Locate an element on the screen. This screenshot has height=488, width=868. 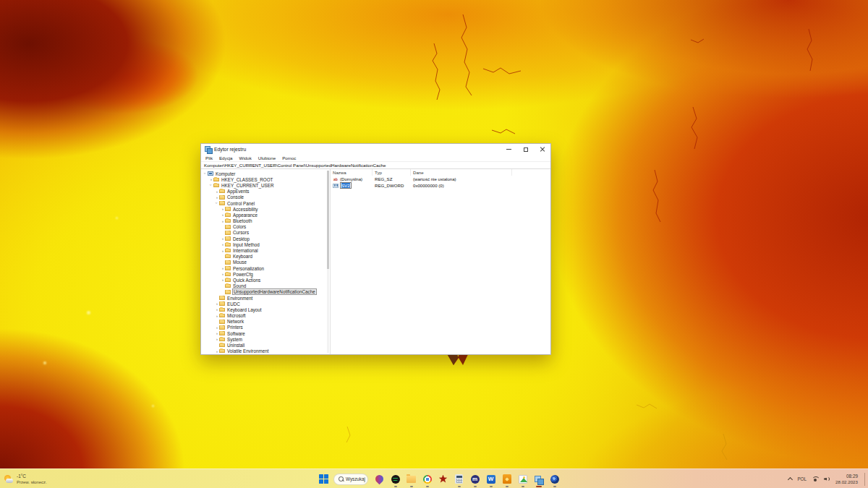
value-name-edit-input: SV2 is located at coordinates (346, 185).